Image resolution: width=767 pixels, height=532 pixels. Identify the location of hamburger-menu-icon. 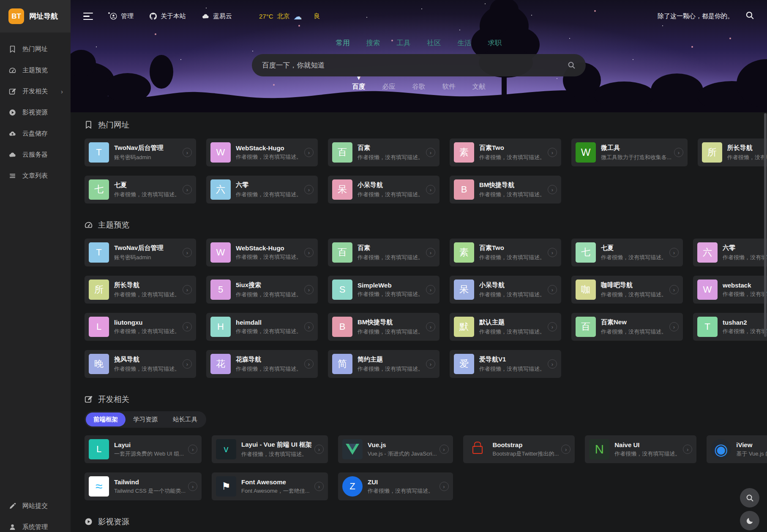
(88, 16).